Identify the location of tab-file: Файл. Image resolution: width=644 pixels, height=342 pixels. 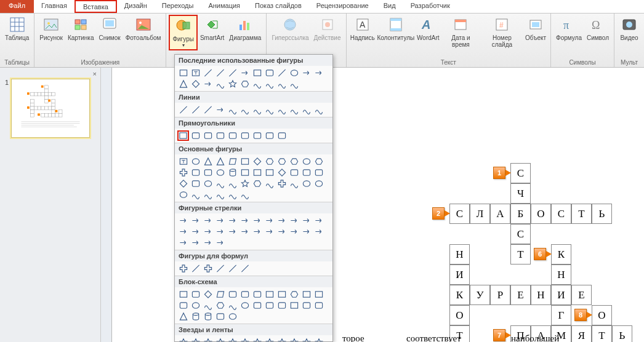
(17, 6).